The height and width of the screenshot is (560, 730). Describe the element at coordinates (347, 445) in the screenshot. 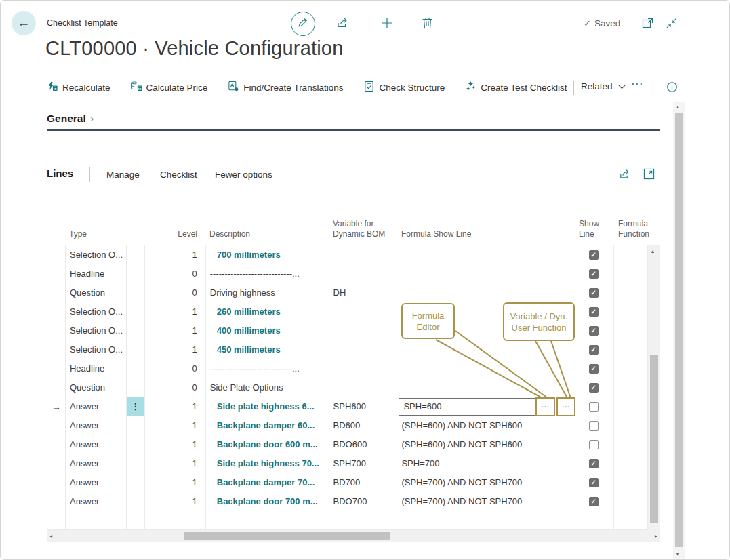

I see `table-row: Answer1Backplane door 600 m...BDO600(SPH…` at that location.